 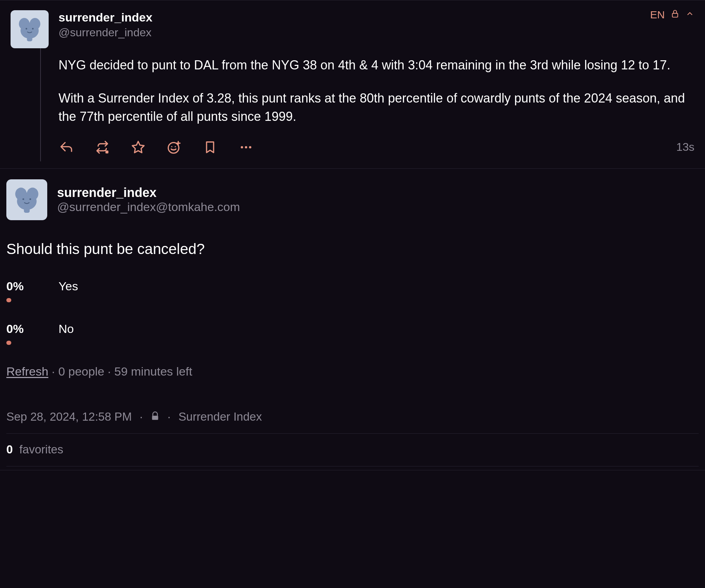 I want to click on language-badge: EN, so click(x=657, y=15).